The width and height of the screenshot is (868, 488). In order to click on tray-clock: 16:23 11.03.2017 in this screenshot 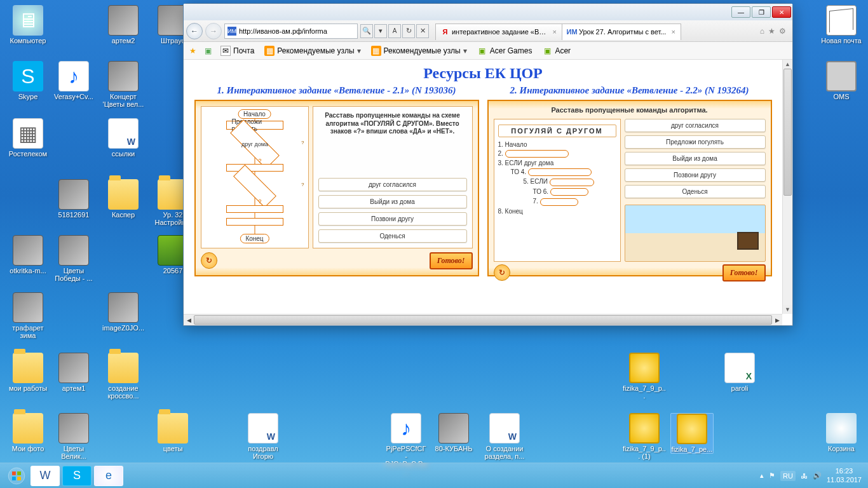, I will do `click(845, 475)`.